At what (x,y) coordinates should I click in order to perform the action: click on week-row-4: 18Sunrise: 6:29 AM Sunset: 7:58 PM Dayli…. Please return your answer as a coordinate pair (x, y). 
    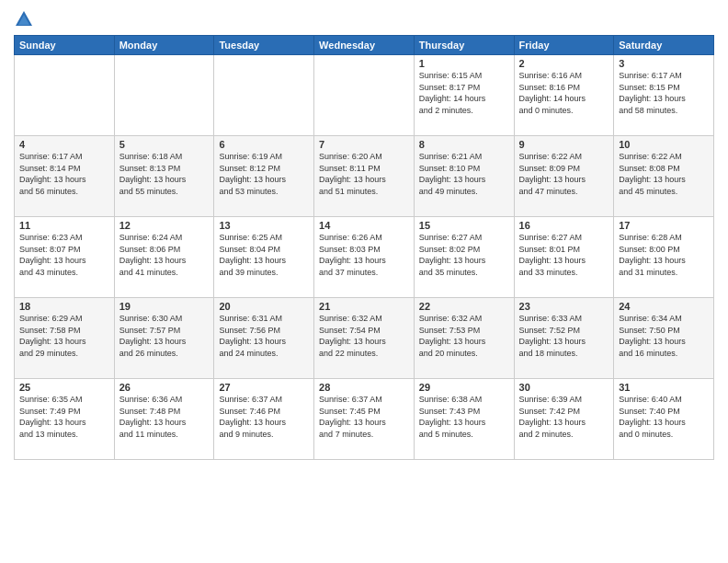
    Looking at the image, I should click on (364, 339).